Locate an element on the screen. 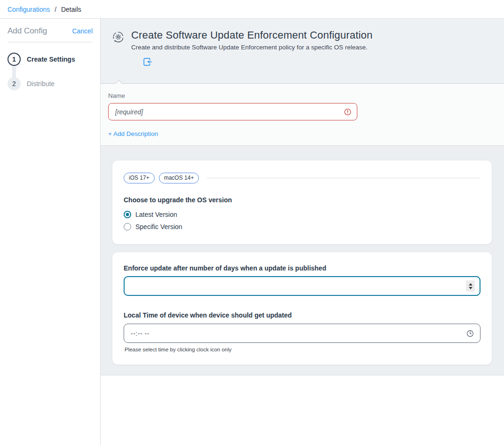  number-stepper-icon is located at coordinates (470, 286).